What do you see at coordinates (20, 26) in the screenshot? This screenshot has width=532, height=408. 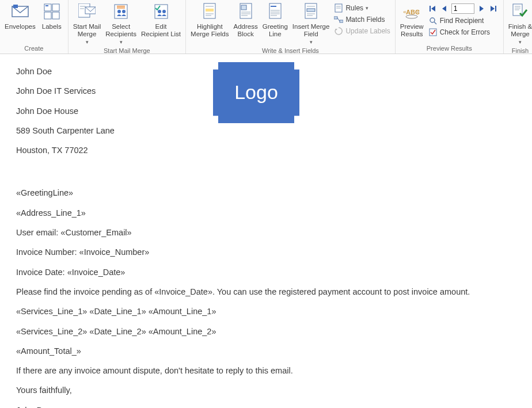 I see `envelopes-label: Envelopes` at bounding box center [20, 26].